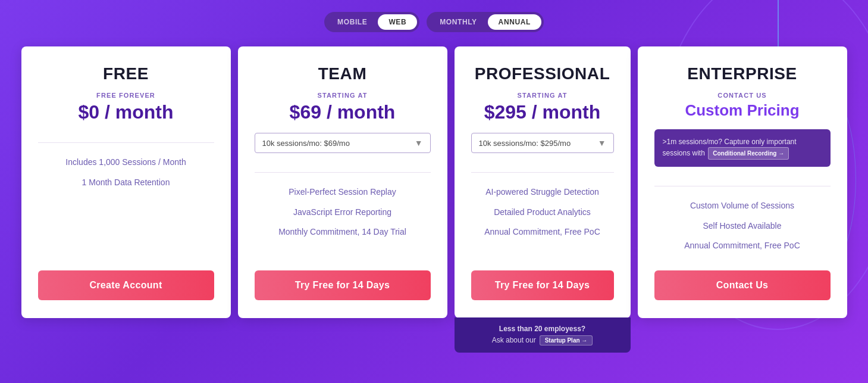 This screenshot has width=868, height=383. I want to click on team-plan-divider, so click(343, 173).